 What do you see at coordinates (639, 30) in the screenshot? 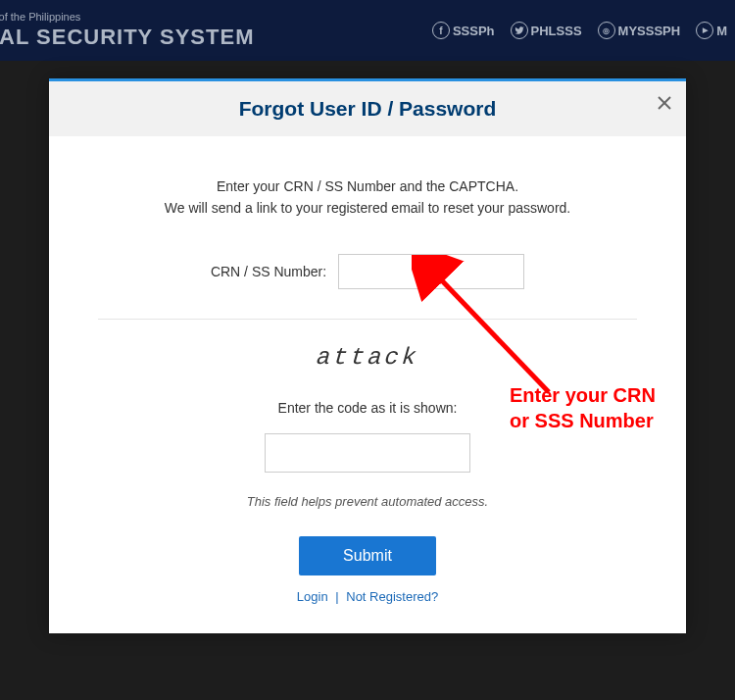
I see `social-instagram: ◎ MYSSSPH` at bounding box center [639, 30].